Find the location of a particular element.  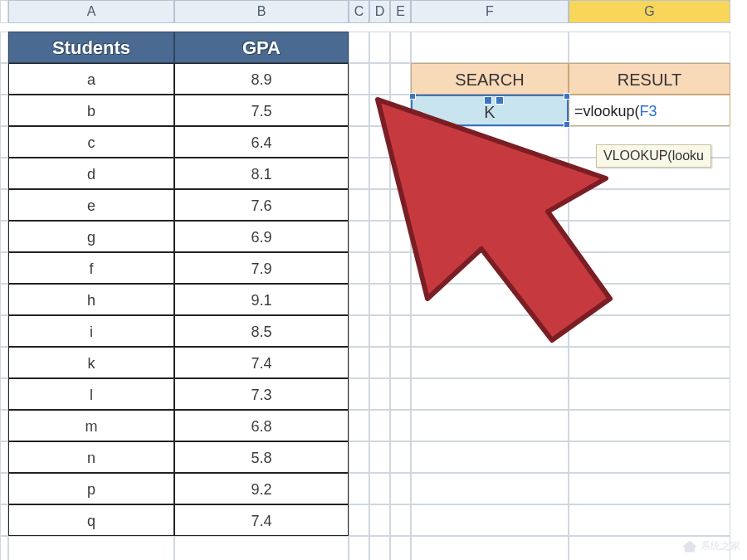

table-header-students: Students is located at coordinates (91, 47).